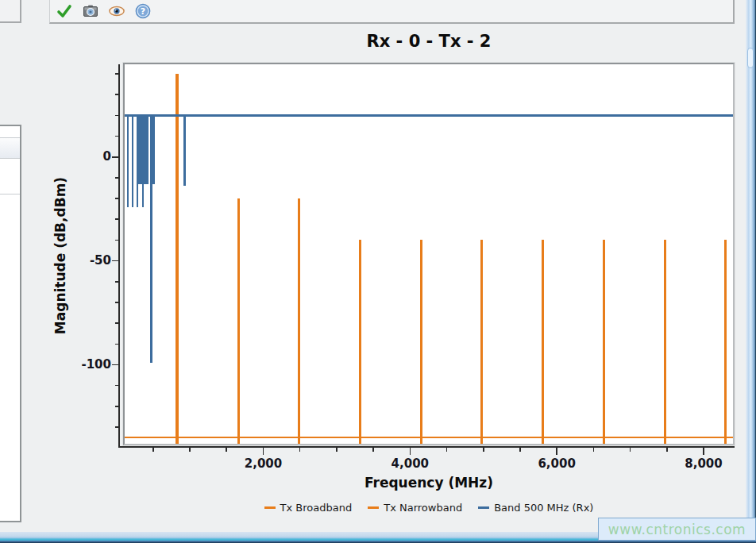  I want to click on x-tick-label: 8,000, so click(704, 464).